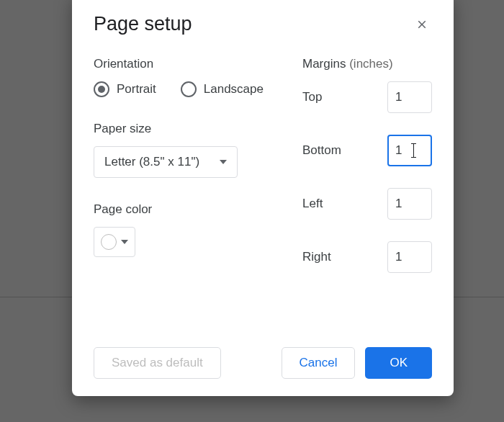 The image size is (504, 422). Describe the element at coordinates (157, 363) in the screenshot. I see `saved-as-default-button: Saved as default` at that location.